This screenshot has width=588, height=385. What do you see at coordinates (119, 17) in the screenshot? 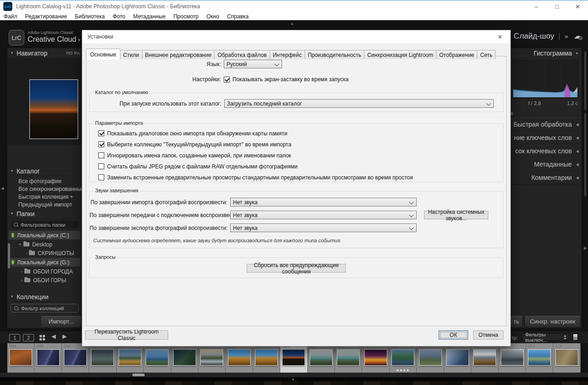
I see `menu-item: Фото` at bounding box center [119, 17].